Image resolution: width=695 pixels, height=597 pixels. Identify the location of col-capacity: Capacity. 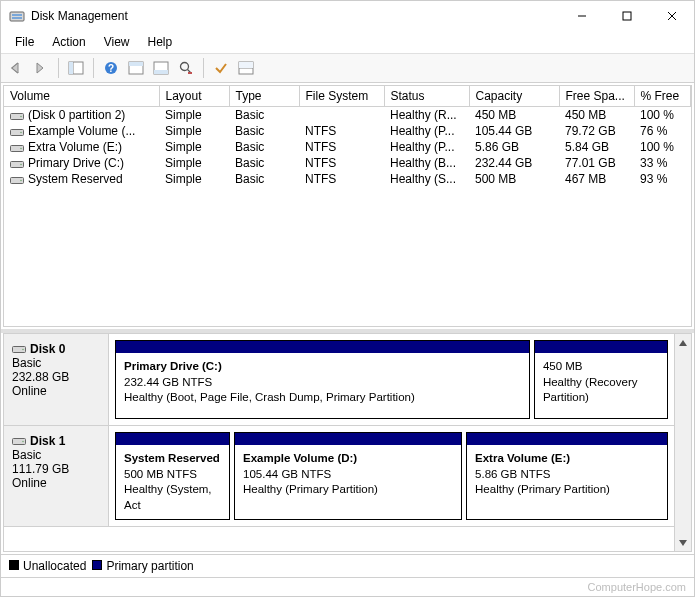
(514, 96).